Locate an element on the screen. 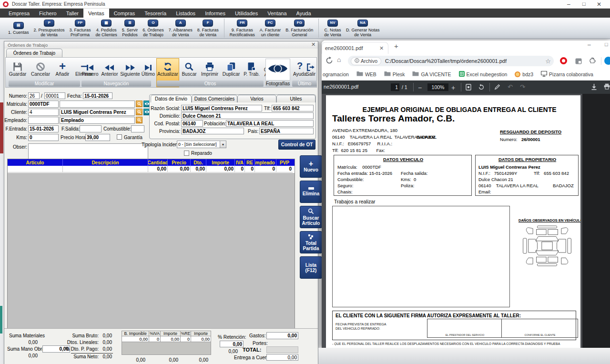 Image resolution: width=610 pixels, height=364 pixels. minimize-icon: – is located at coordinates (569, 4).